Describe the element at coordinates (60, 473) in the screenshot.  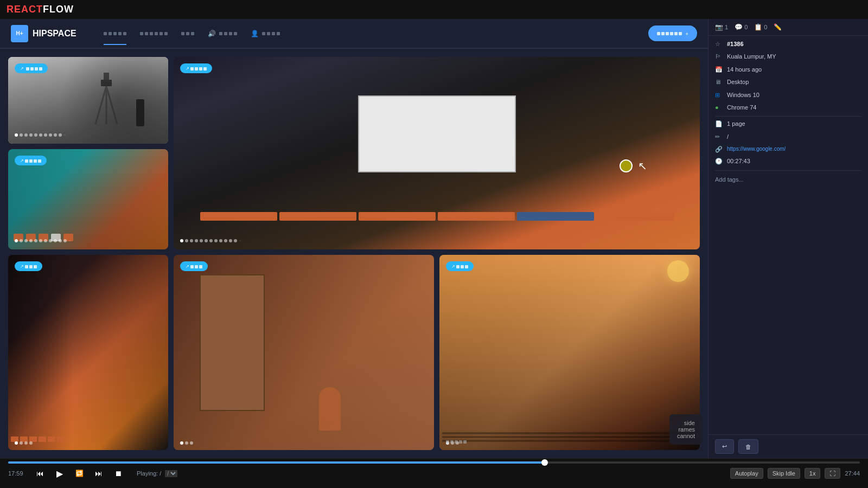
I see `play-pause-button: ▶` at that location.